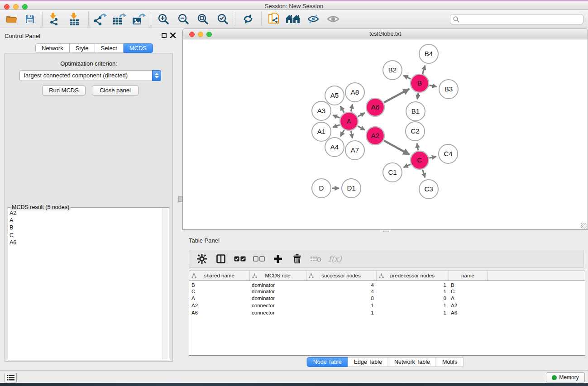 The image size is (588, 386). What do you see at coordinates (115, 91) in the screenshot?
I see `close-panel-button: Close panel` at bounding box center [115, 91].